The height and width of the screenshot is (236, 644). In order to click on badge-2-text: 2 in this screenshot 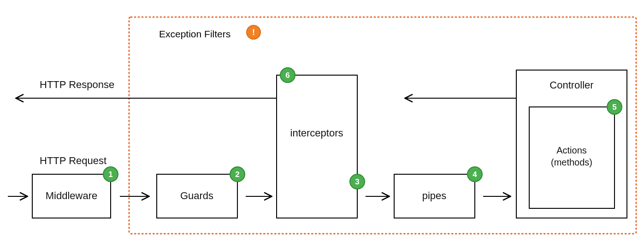, I will do `click(237, 174)`.